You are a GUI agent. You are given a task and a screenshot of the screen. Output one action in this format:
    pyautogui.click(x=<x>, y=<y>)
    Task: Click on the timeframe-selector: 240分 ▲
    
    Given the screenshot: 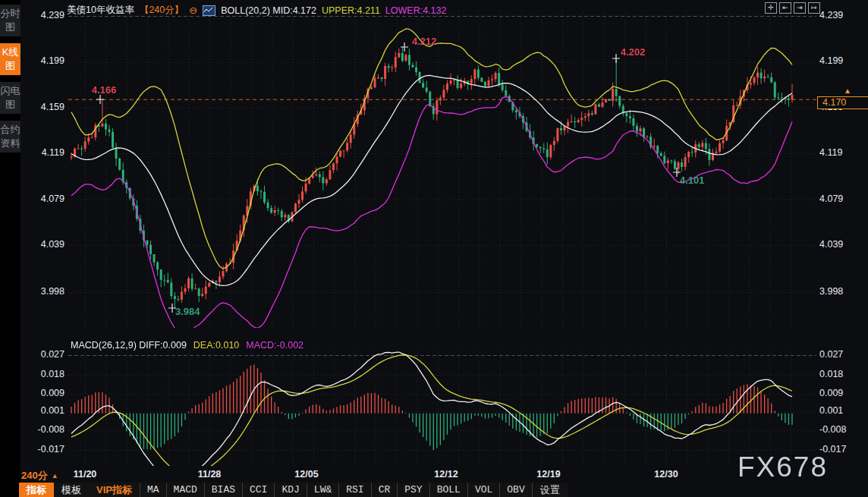 What is the action you would take?
    pyautogui.click(x=39, y=476)
    